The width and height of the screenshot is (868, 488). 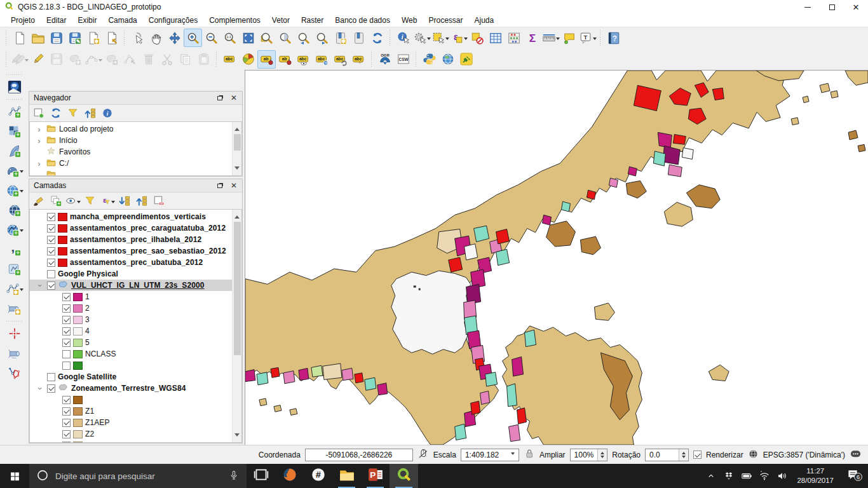 I want to click on layer-row: Z1AEP, so click(x=131, y=423).